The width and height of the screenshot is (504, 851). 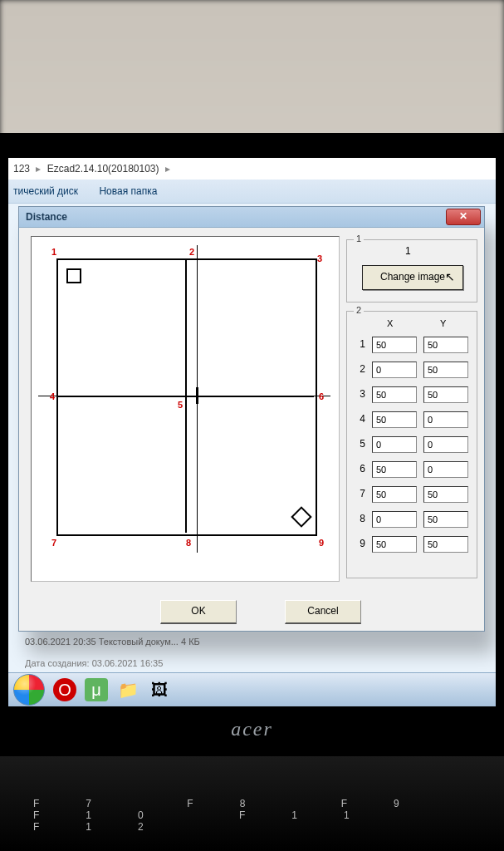 What do you see at coordinates (321, 543) in the screenshot?
I see `point-label: 9` at bounding box center [321, 543].